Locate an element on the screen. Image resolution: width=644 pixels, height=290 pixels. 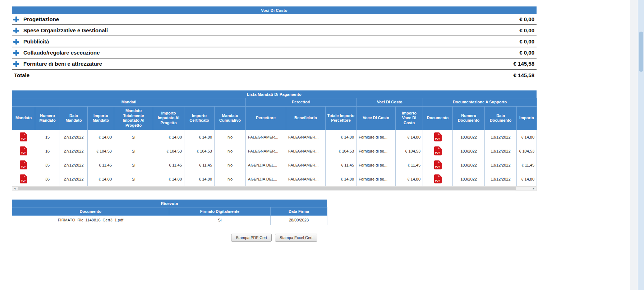
col-header-totalmente-imputato: Mandato Totalmente Imputato Al Progetto is located at coordinates (134, 118).